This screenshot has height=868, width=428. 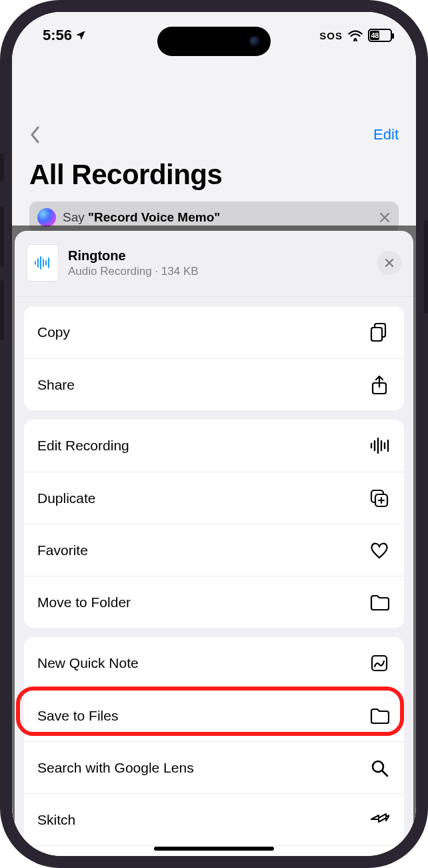 What do you see at coordinates (83, 446) in the screenshot?
I see `action-label: Edit Recording` at bounding box center [83, 446].